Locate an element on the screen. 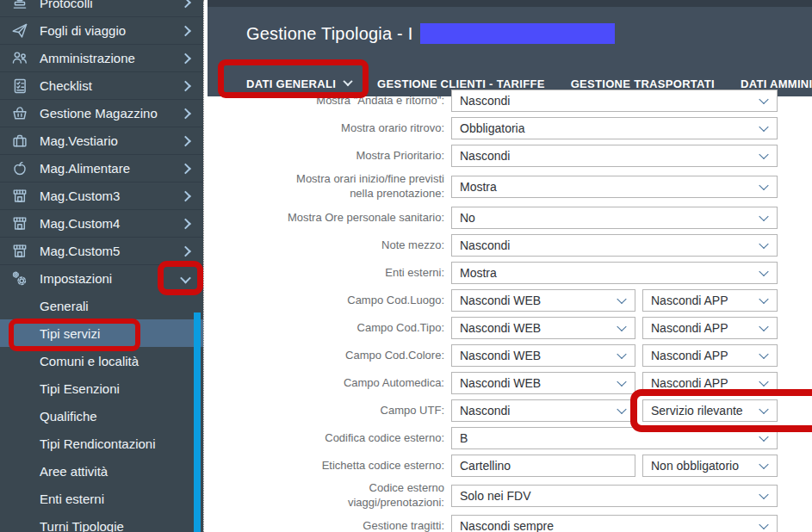  sidebar-item-label: Mag.Vestiario is located at coordinates (79, 141).